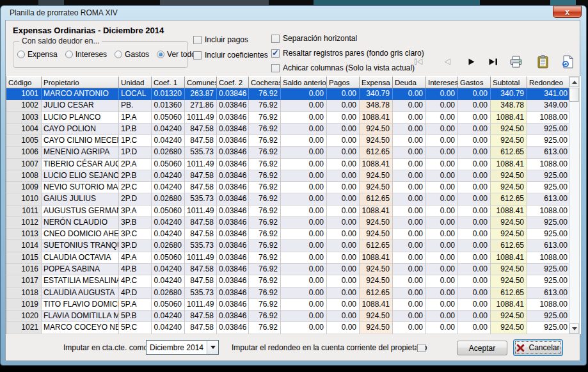  What do you see at coordinates (212, 347) in the screenshot?
I see `dropdown-arrow-zone` at bounding box center [212, 347].